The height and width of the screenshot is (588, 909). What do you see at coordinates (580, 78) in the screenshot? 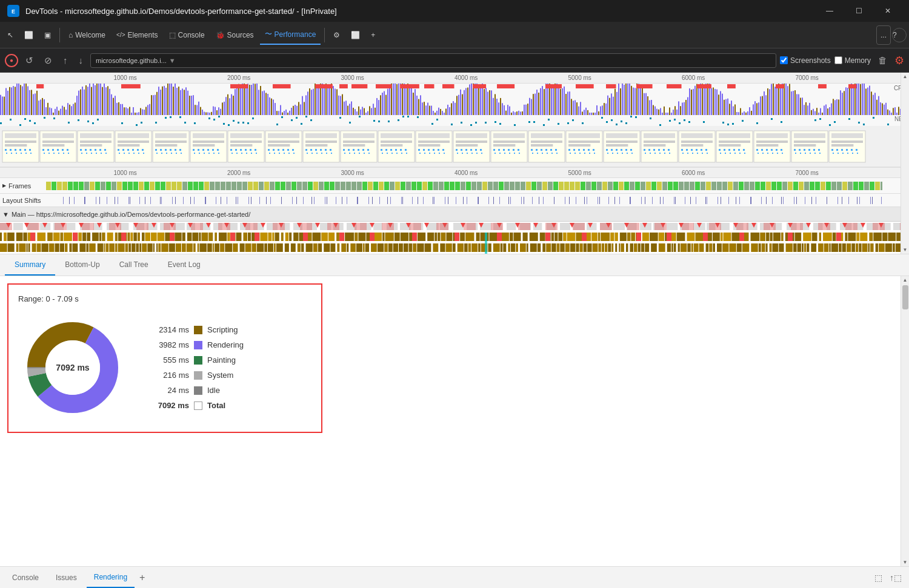
I see `tick-5000ms: 5000 ms` at bounding box center [580, 78].